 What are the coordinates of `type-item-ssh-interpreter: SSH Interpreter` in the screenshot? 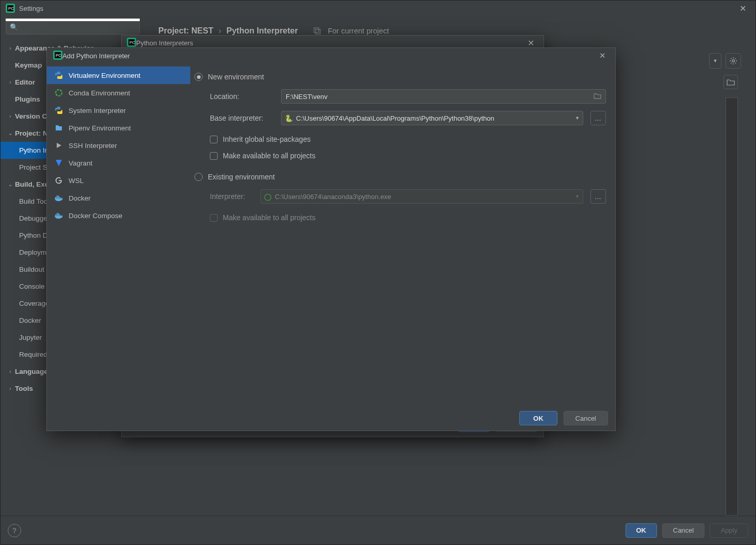 It's located at (119, 145).